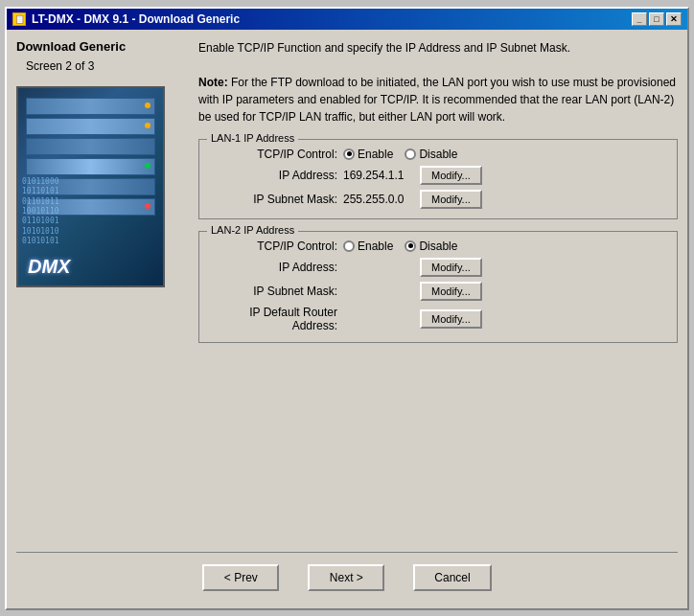 The height and width of the screenshot is (616, 694). I want to click on lan1-enable-radio, so click(349, 154).